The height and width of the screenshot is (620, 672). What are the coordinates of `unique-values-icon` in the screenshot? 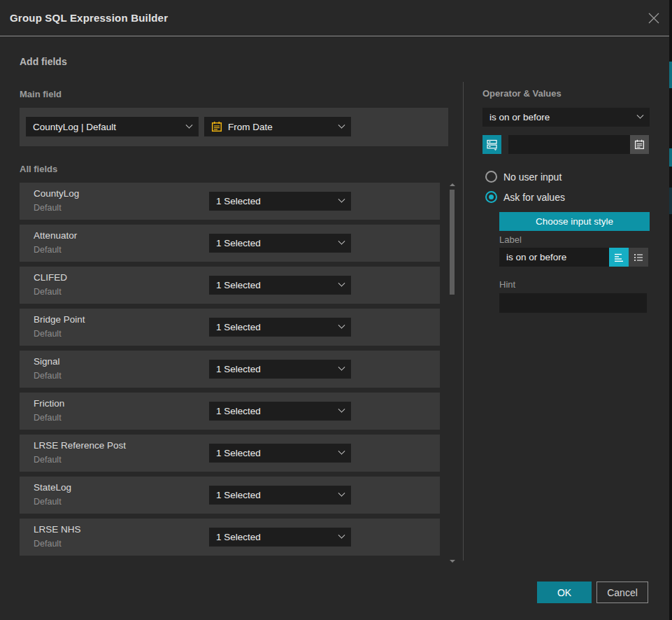 It's located at (492, 144).